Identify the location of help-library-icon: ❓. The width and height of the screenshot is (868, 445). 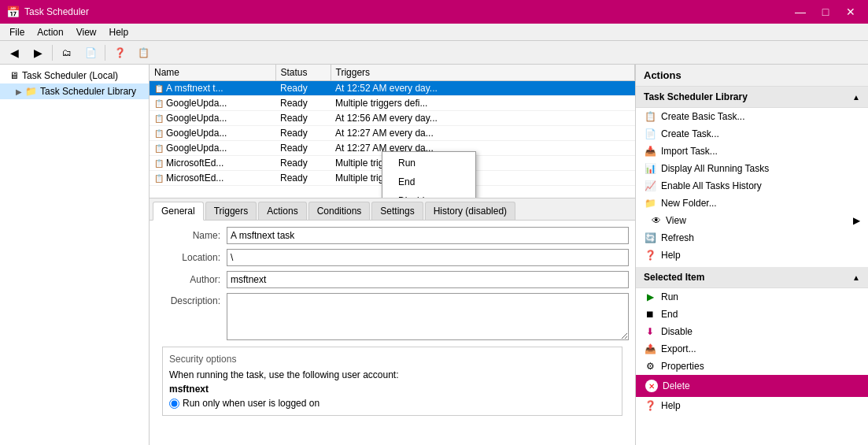
(650, 255).